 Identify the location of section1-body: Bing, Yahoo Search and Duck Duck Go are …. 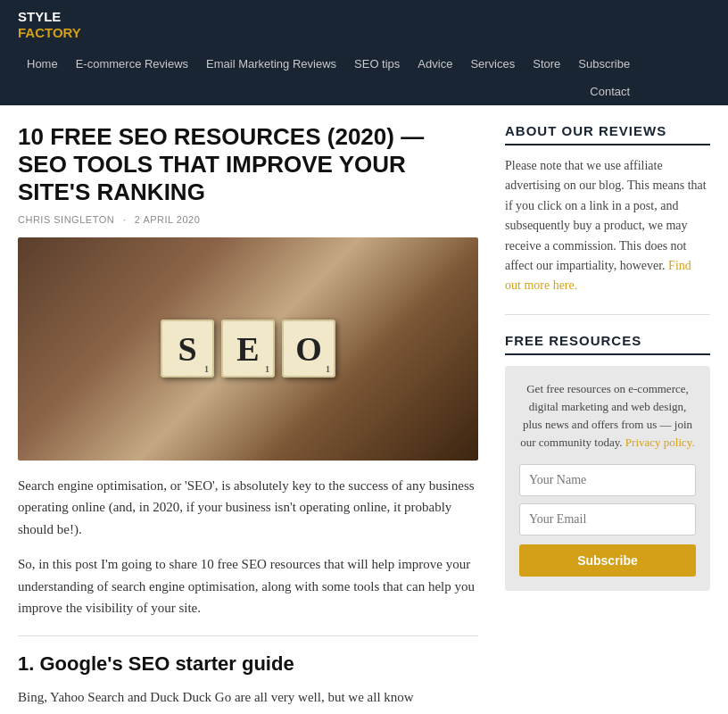
(248, 698).